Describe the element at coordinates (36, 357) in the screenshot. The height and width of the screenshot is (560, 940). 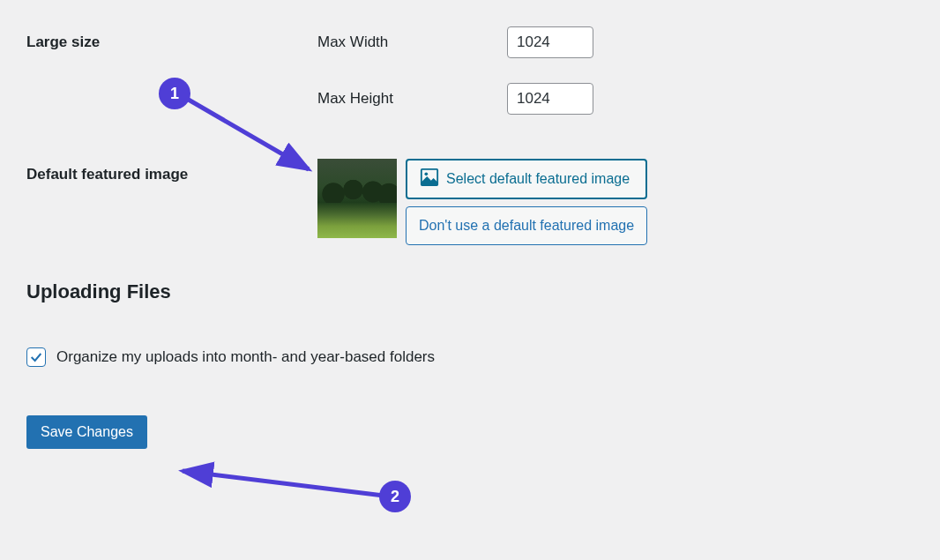
I see `check-icon` at that location.